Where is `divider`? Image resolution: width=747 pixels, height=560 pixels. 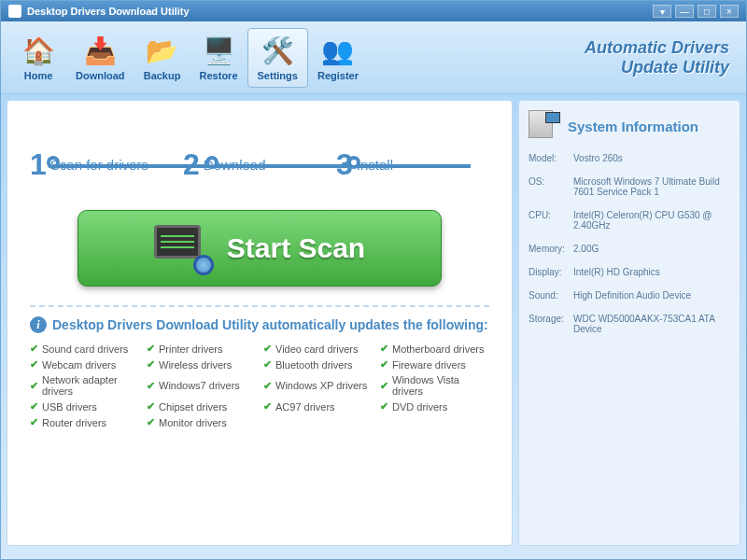
divider is located at coordinates (260, 306).